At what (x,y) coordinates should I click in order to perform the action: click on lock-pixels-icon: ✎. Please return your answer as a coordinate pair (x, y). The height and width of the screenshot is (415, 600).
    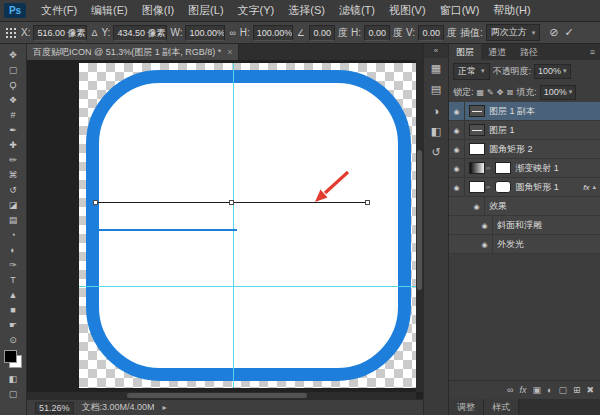
    Looking at the image, I should click on (490, 92).